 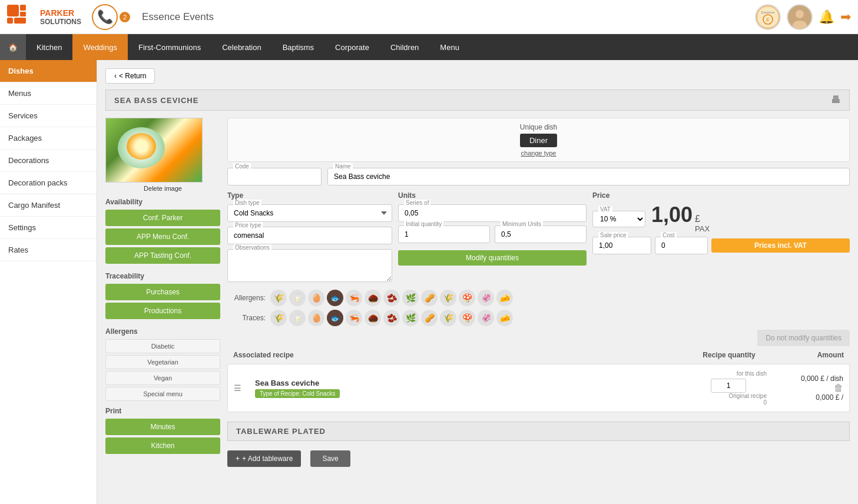 What do you see at coordinates (392, 318) in the screenshot?
I see `trace-bean-icon: 🫘` at bounding box center [392, 318].